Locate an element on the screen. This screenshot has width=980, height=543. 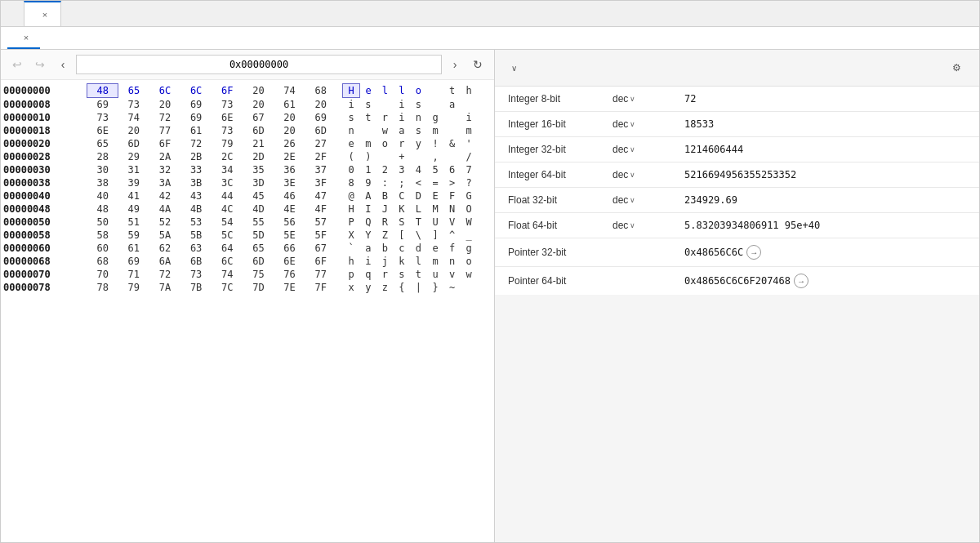
hex-cell: 2B is located at coordinates (196, 157).